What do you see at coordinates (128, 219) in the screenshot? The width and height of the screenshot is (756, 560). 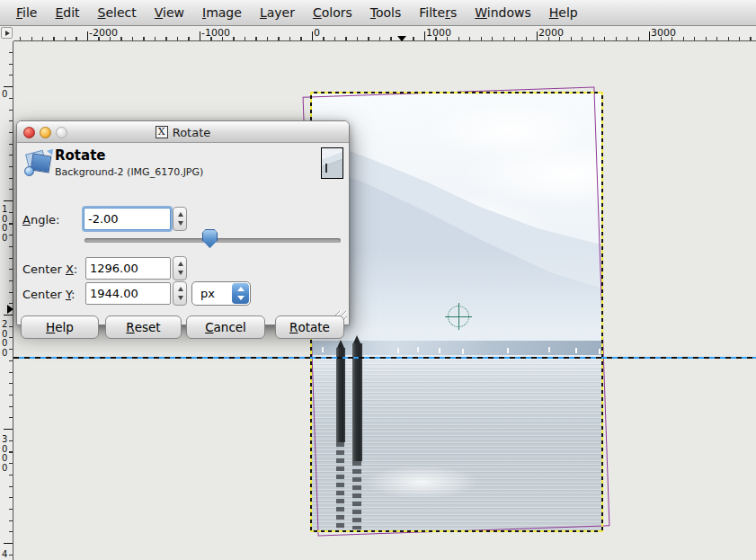 I see `angle-input` at bounding box center [128, 219].